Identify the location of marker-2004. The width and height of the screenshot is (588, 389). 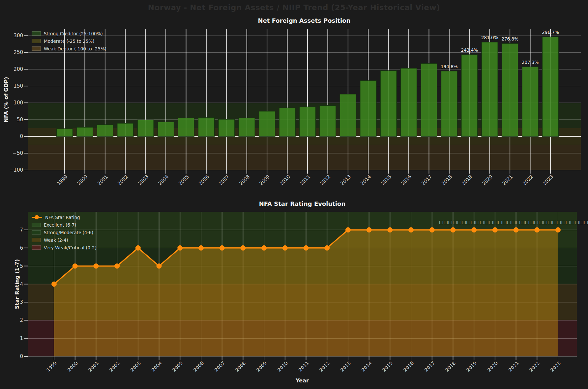
(159, 266).